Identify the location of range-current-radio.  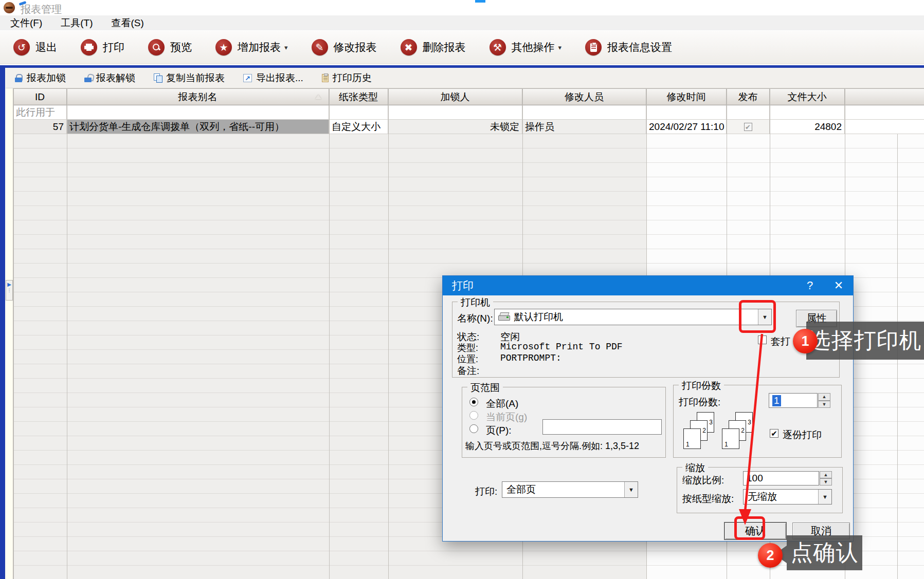
(474, 415).